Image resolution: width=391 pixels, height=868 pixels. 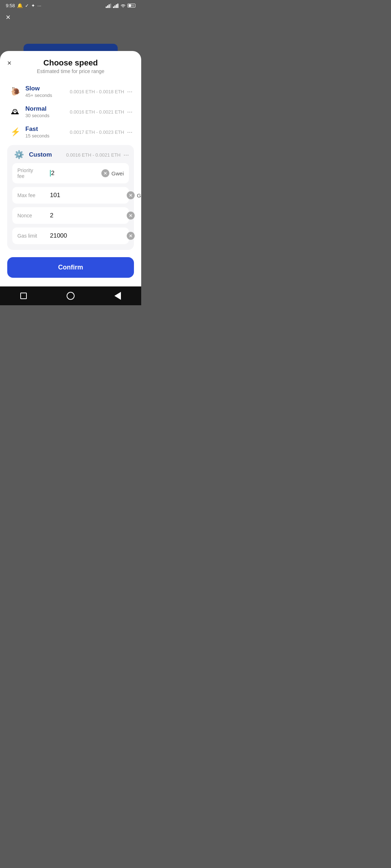 I want to click on bottom-sheet: × Choose speed Estimated time for price …, so click(x=71, y=169).